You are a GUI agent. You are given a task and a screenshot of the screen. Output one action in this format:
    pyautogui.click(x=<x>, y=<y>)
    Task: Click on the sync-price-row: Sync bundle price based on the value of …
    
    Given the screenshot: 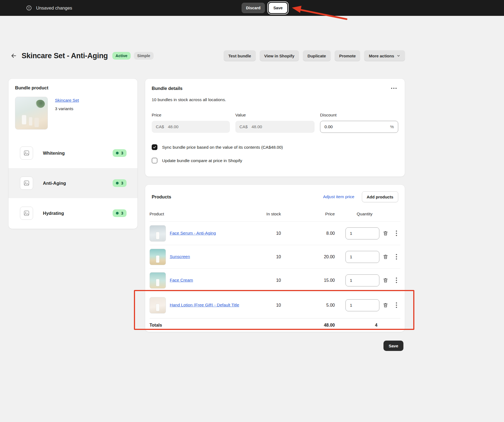 What is the action you would take?
    pyautogui.click(x=275, y=147)
    